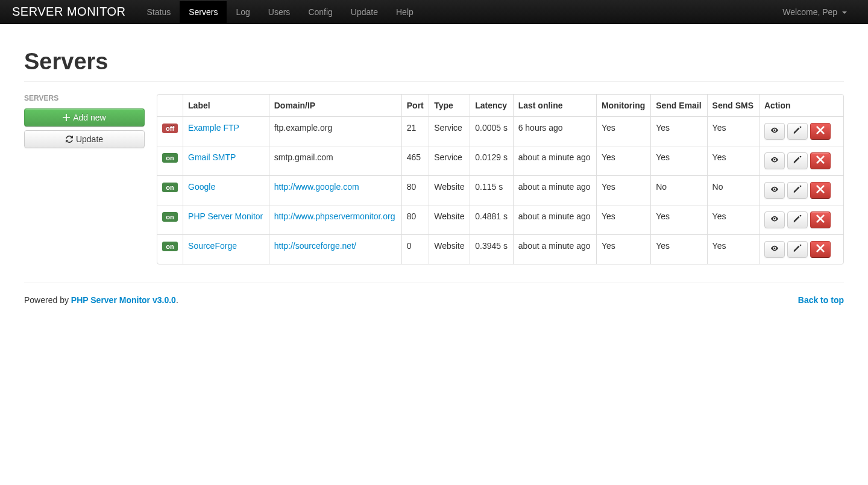  Describe the element at coordinates (69, 139) in the screenshot. I see `refresh-icon` at that location.